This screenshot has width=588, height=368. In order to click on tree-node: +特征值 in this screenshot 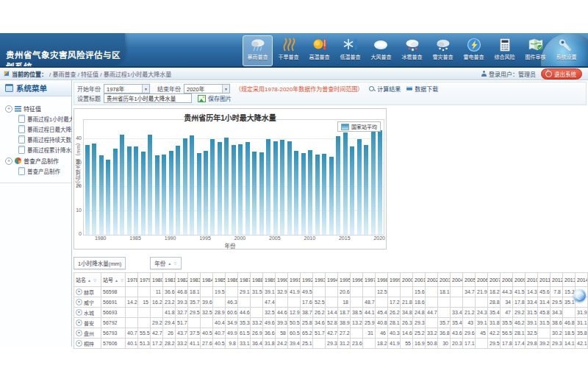, I will do `click(37, 109)`.